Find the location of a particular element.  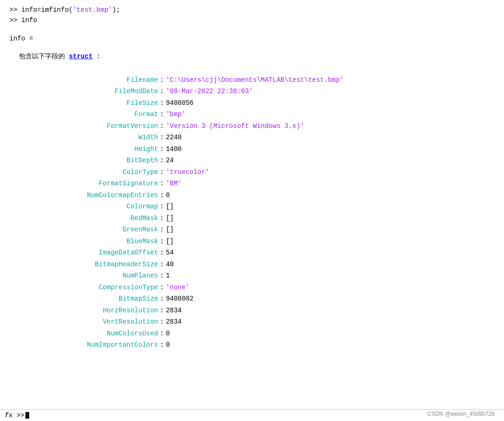

fx-prompt: fx >> is located at coordinates (15, 415).